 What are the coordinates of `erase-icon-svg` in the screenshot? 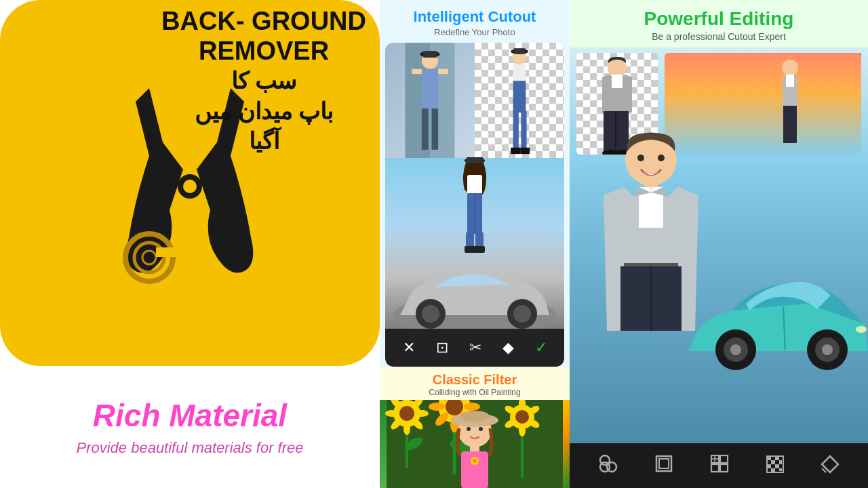 It's located at (830, 464).